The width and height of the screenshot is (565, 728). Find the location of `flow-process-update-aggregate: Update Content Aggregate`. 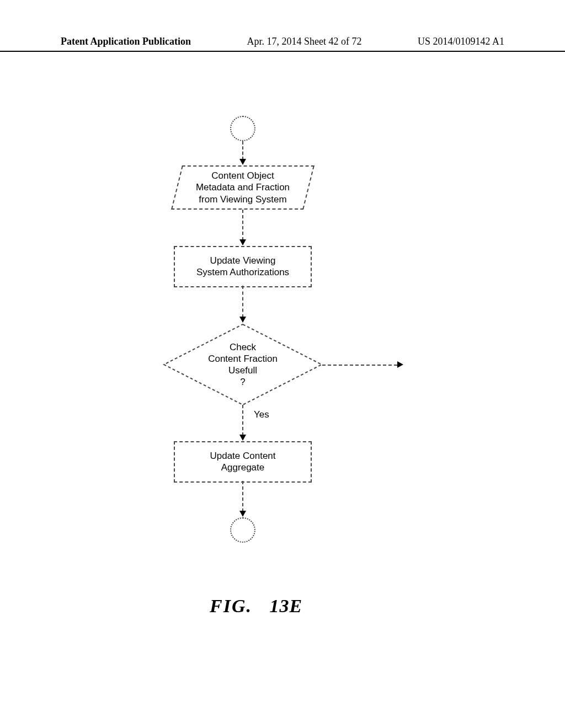

flow-process-update-aggregate: Update Content Aggregate is located at coordinates (243, 462).